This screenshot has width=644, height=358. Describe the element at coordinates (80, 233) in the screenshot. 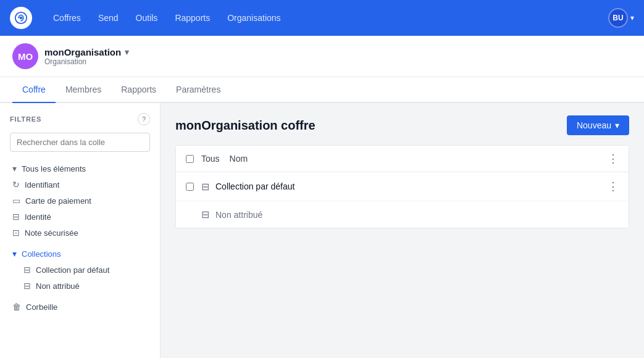

I see `sidebar-item-note: ⊡ Note sécurisée` at that location.